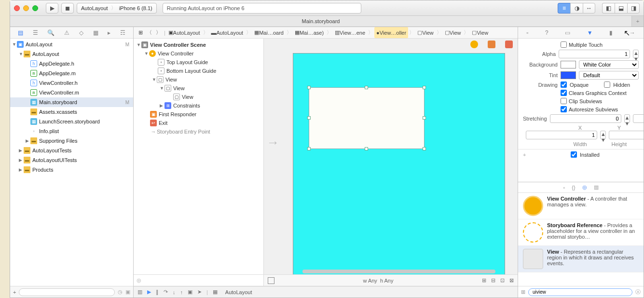 This screenshot has height=298, width=644. Describe the element at coordinates (149, 292) in the screenshot. I see `continue-button: ▶` at that location.